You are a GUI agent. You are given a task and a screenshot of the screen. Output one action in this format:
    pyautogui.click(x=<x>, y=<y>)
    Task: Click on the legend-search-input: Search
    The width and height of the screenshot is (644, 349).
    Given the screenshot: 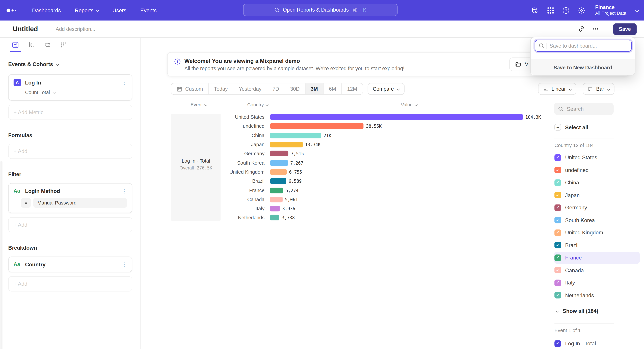 What is the action you would take?
    pyautogui.click(x=584, y=109)
    